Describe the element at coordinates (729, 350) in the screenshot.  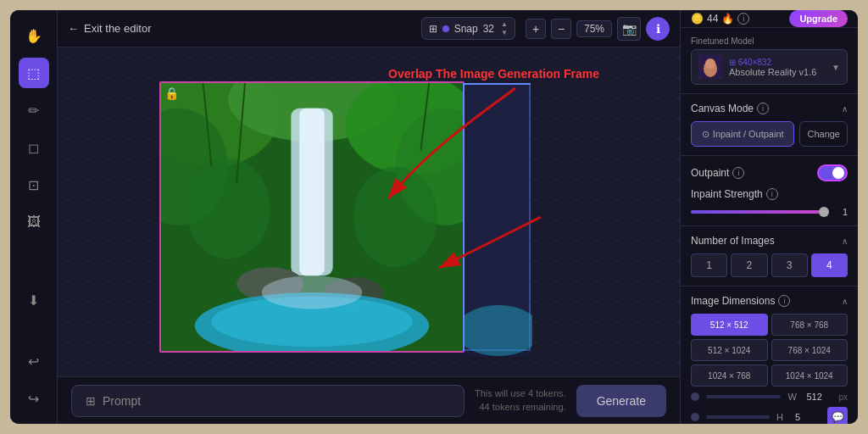
I see `dim-512x1024-button: 512 × 1024` at that location.